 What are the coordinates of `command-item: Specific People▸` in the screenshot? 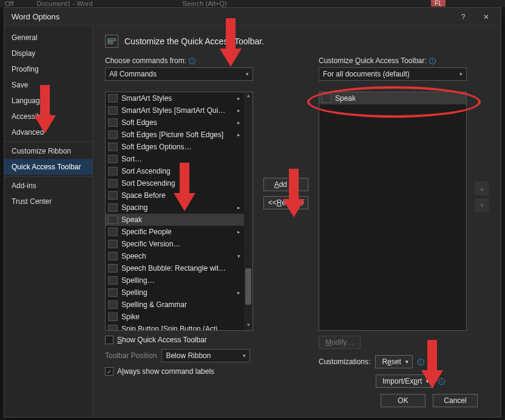 It's located at (175, 232).